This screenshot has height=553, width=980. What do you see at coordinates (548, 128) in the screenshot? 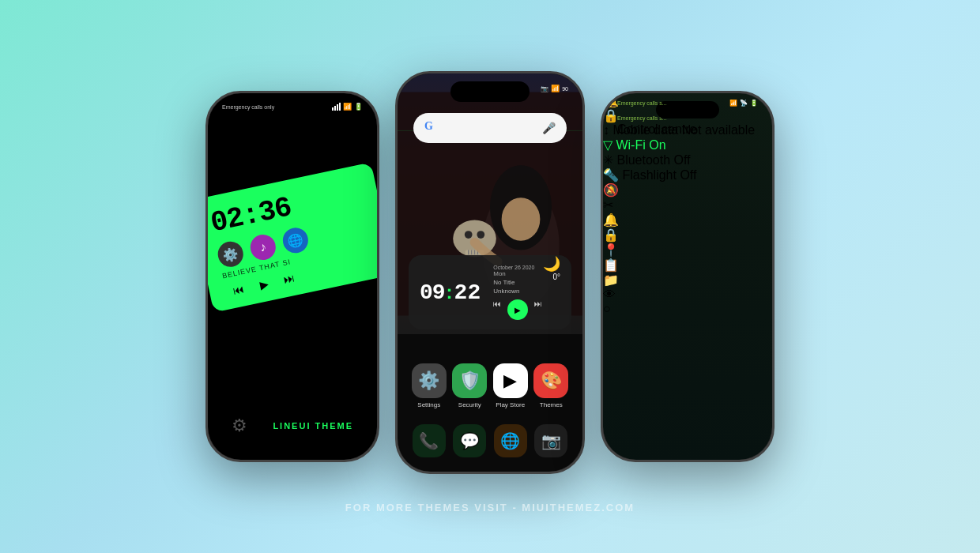
I see `mic-icon: 🎤` at bounding box center [548, 128].